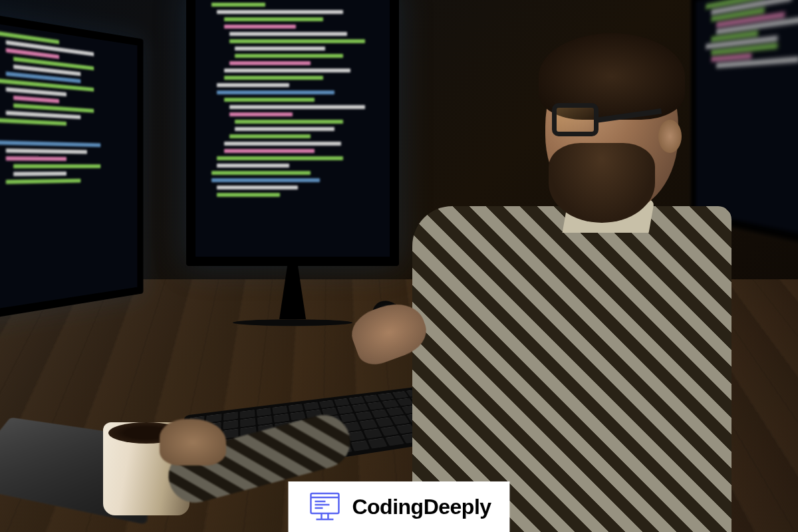  I want to click on computer-code-icon, so click(325, 507).